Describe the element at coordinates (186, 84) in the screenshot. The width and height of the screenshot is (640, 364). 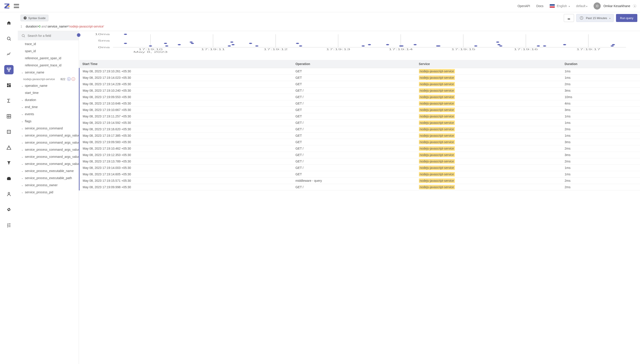
I see `cell-time: May 08, 2023 17:19:14.228 +05:30` at that location.